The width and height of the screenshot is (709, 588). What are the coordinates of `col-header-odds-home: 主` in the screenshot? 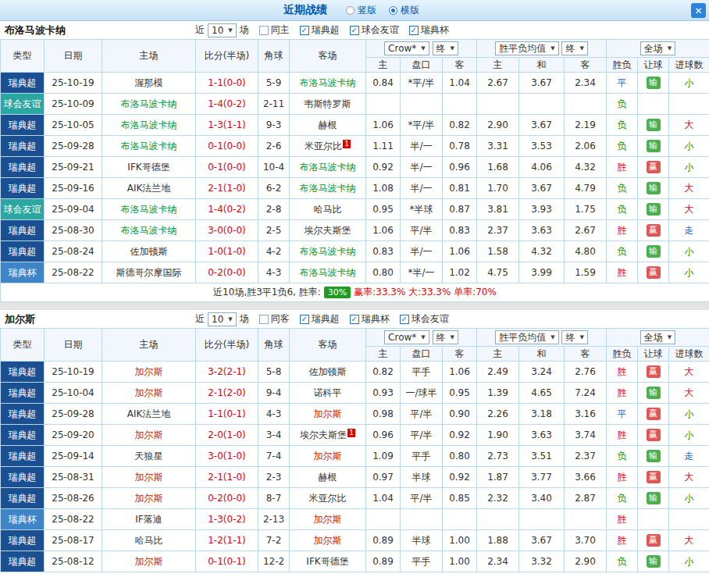 It's located at (383, 66).